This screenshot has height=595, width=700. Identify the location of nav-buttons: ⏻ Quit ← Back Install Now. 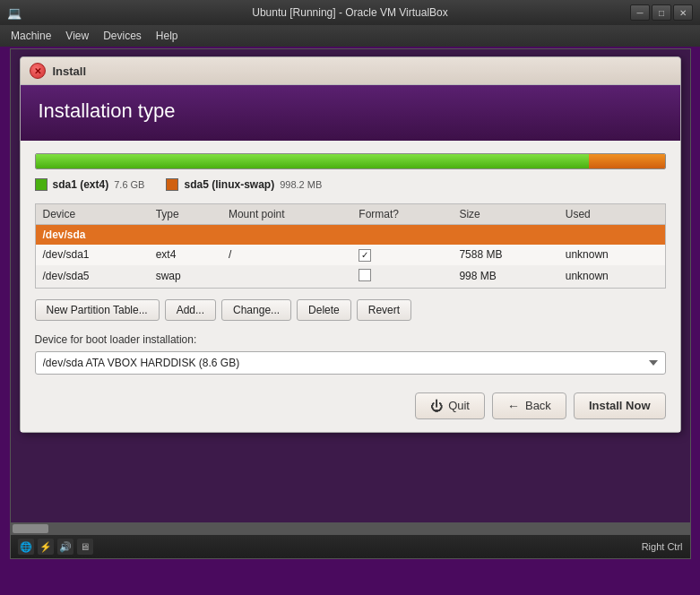
(350, 404).